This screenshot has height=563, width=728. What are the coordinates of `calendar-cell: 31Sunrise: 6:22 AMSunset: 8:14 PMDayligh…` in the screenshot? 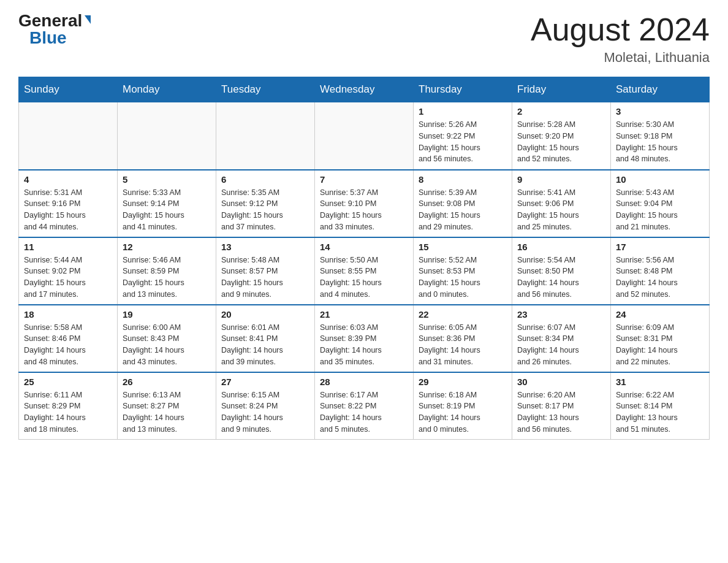 It's located at (661, 406).